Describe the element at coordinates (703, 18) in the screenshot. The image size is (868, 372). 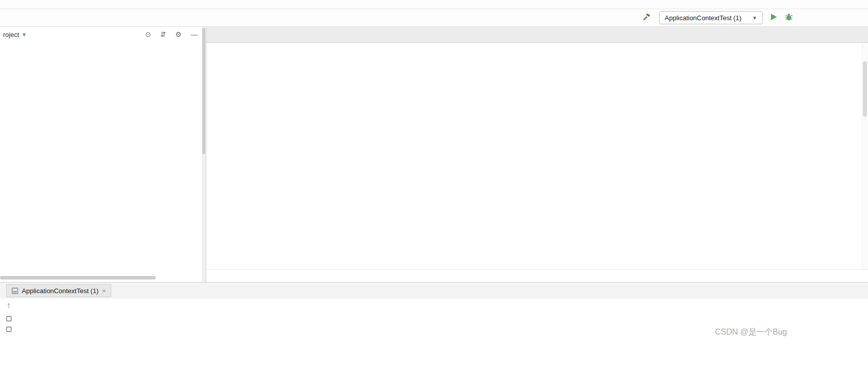
I see `run-configuration-label: ApplicationContextTest (1)` at that location.